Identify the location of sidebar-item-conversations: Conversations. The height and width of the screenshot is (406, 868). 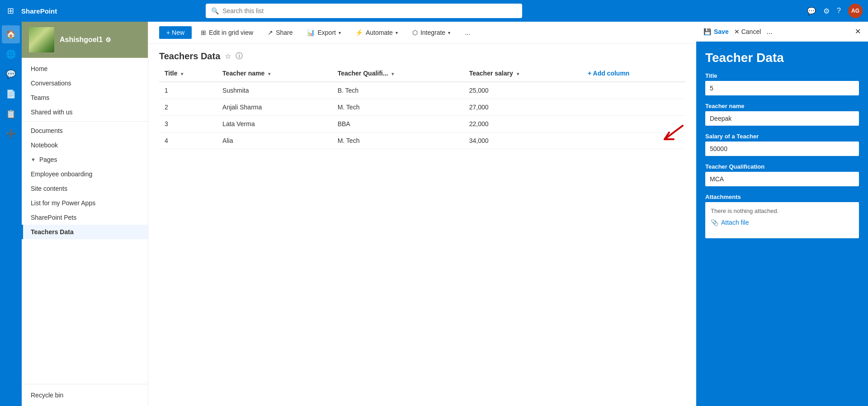
(85, 83).